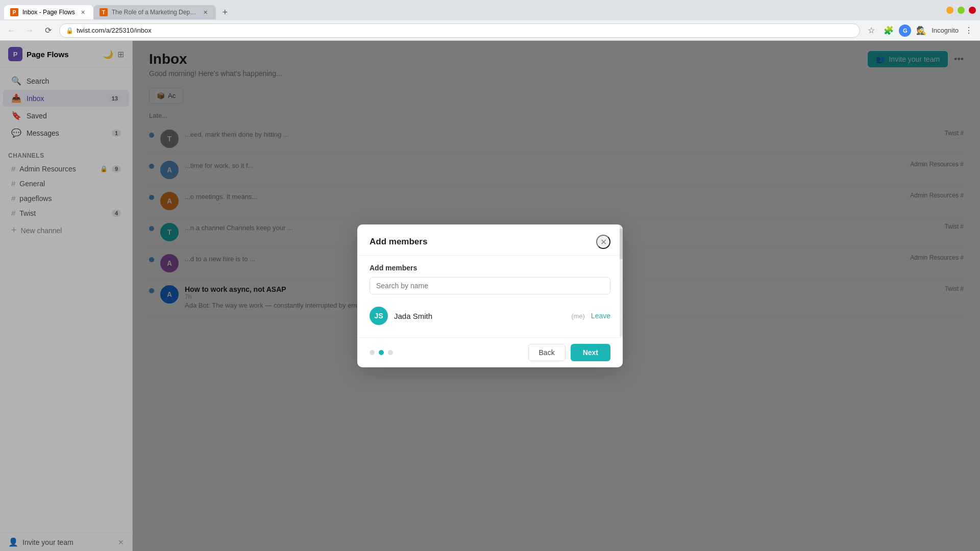 This screenshot has height=551, width=980. I want to click on tab-label-2: The Role of a Marketing Depart..., so click(155, 12).